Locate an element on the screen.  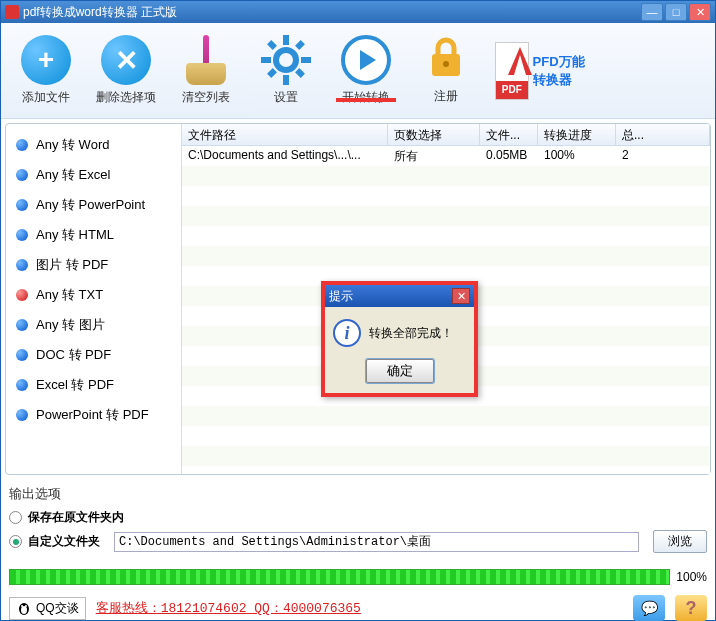
output-path-input is located at coordinates (376, 542).